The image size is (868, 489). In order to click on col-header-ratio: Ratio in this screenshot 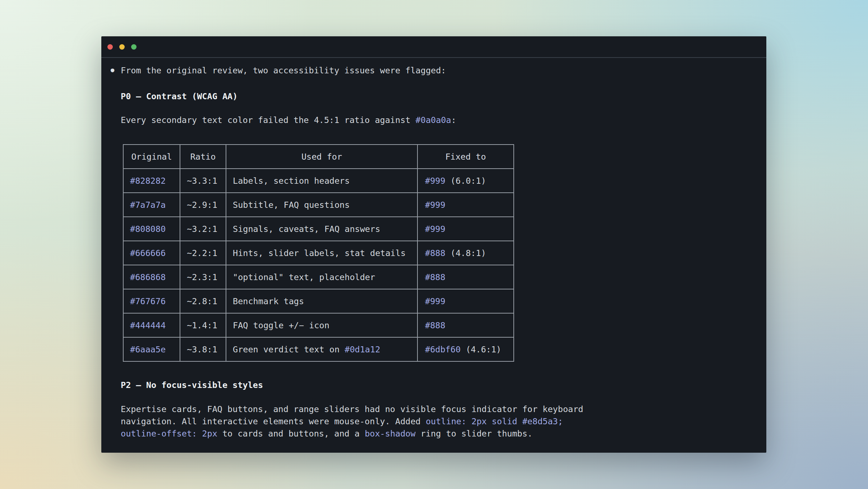, I will do `click(203, 157)`.